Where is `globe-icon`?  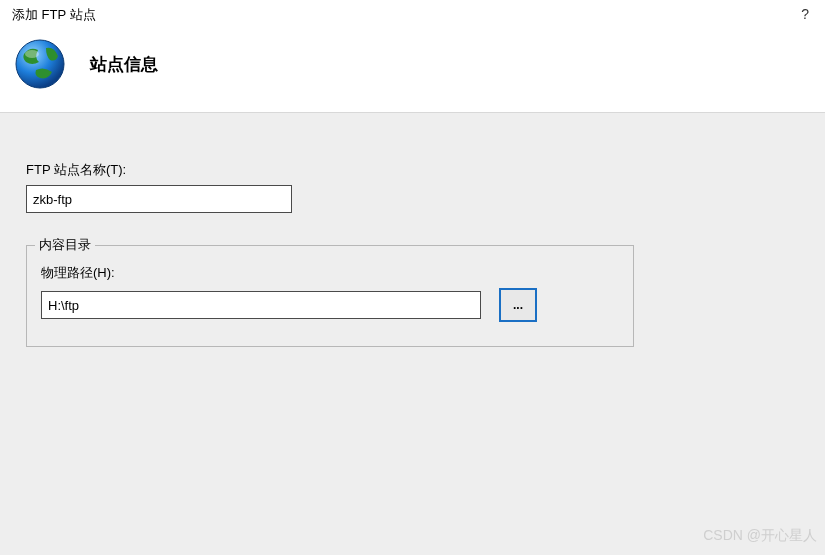
globe-icon is located at coordinates (40, 64).